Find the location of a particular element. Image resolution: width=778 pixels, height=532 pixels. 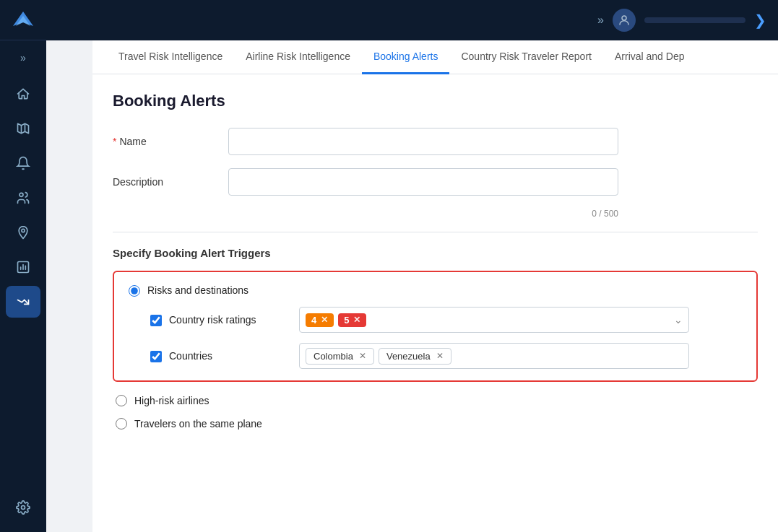

user-name-display is located at coordinates (695, 20).